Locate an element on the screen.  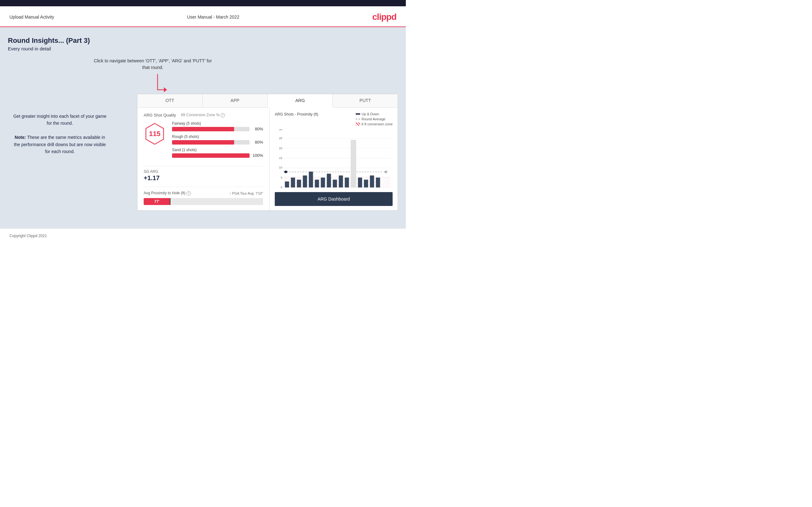
proximity-chart: 0 5 10 15 20 25 30 is located at coordinates (334, 159).